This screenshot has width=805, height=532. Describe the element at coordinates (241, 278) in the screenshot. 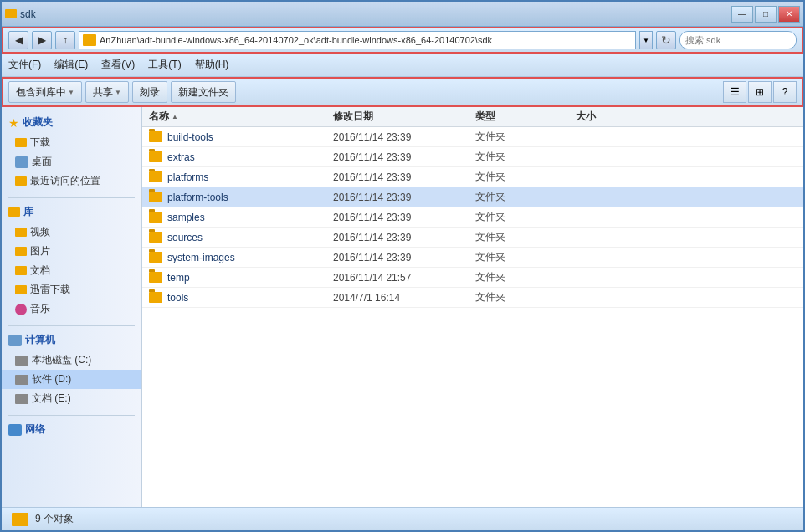

I see `file-cell-name: temp` at that location.